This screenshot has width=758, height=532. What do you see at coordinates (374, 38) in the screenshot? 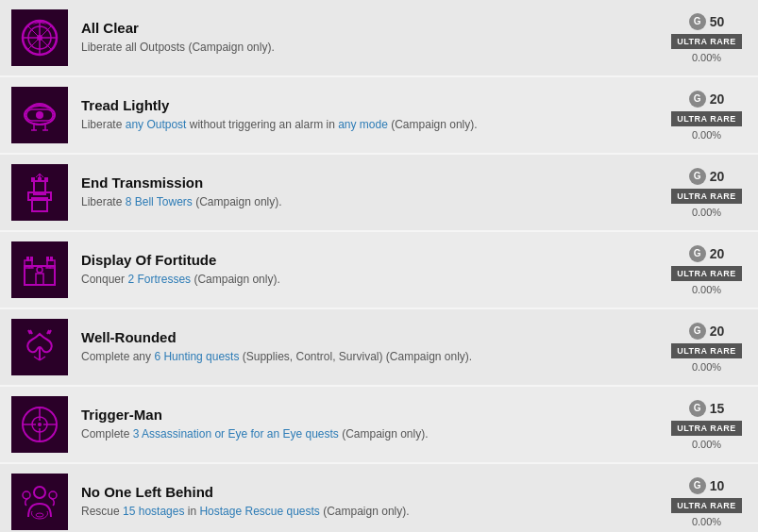
I see `achievement-content: All Clear Liberate all Outposts (Campaig…` at bounding box center [374, 38].